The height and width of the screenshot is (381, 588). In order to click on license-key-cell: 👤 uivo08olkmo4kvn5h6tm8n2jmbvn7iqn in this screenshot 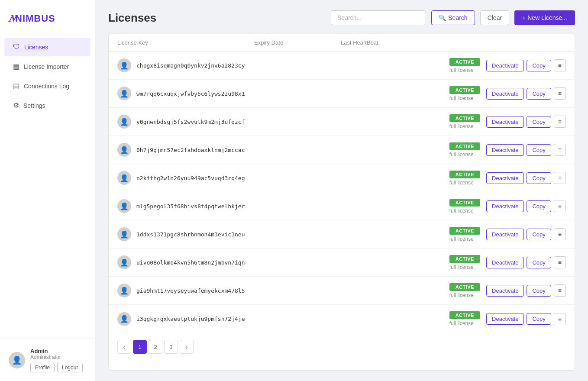, I will do `click(186, 262)`.